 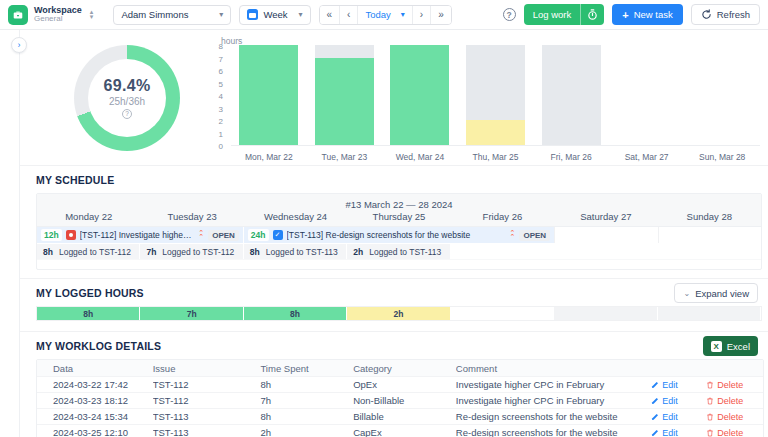 What do you see at coordinates (191, 314) in the screenshot?
I see `logged-hours-cell: 7h` at bounding box center [191, 314].